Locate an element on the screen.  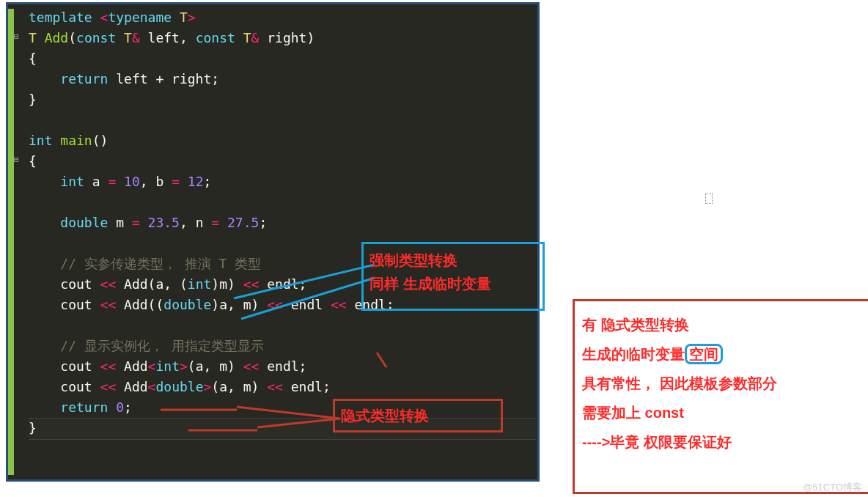
annotation-text: 强制类型转换 is located at coordinates (453, 260).